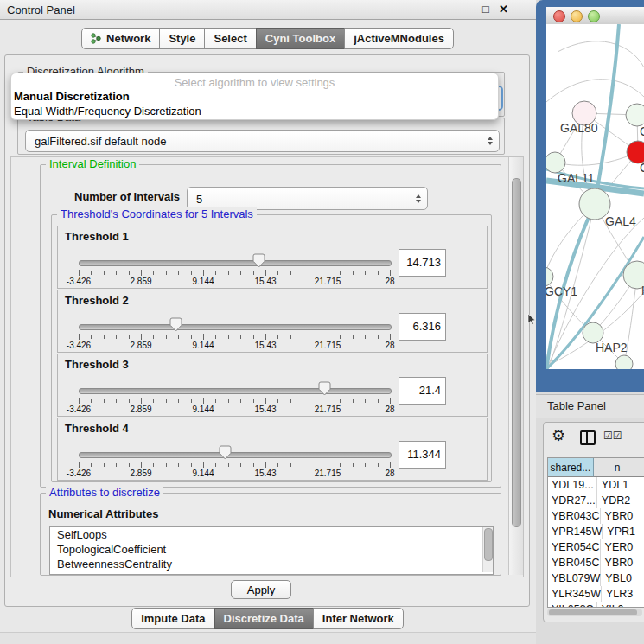  Describe the element at coordinates (596, 605) in the screenshot. I see `table-row: YIL053CYIL0` at that location.